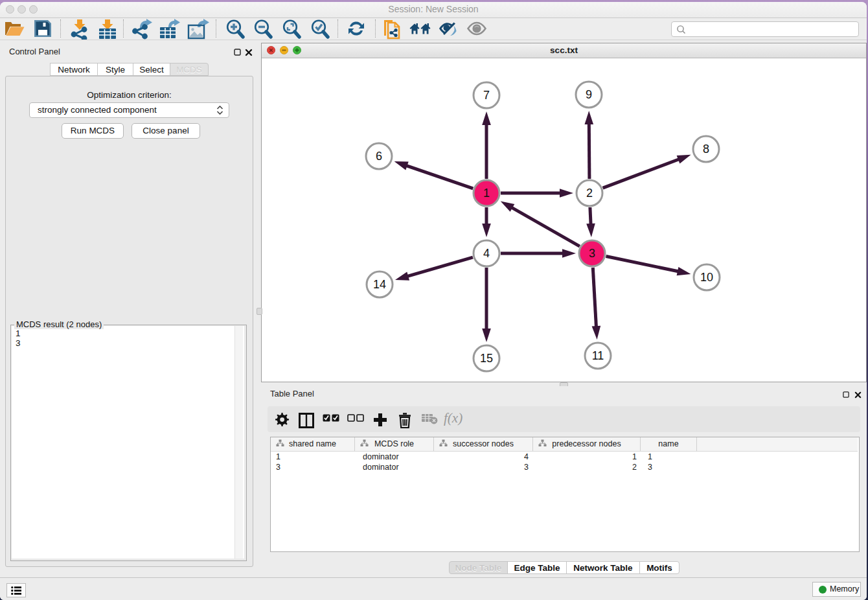 The image size is (868, 600). I want to click on svg-text: 15, so click(486, 358).